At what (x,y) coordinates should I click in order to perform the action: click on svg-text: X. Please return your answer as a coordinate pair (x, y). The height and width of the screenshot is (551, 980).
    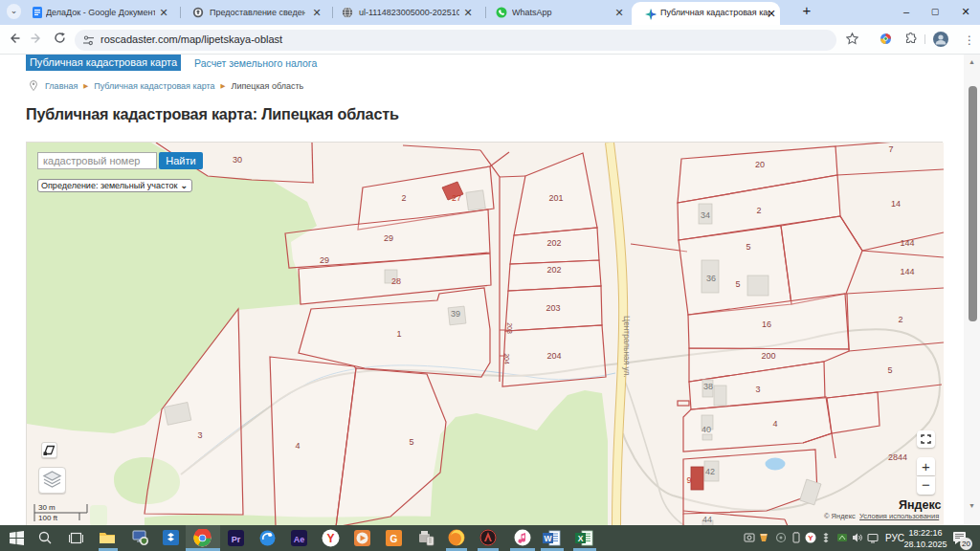
    Looking at the image, I should click on (581, 539).